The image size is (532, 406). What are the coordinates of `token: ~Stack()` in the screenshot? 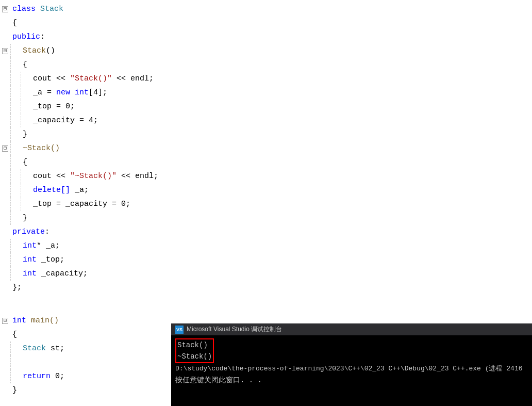 It's located at (41, 149).